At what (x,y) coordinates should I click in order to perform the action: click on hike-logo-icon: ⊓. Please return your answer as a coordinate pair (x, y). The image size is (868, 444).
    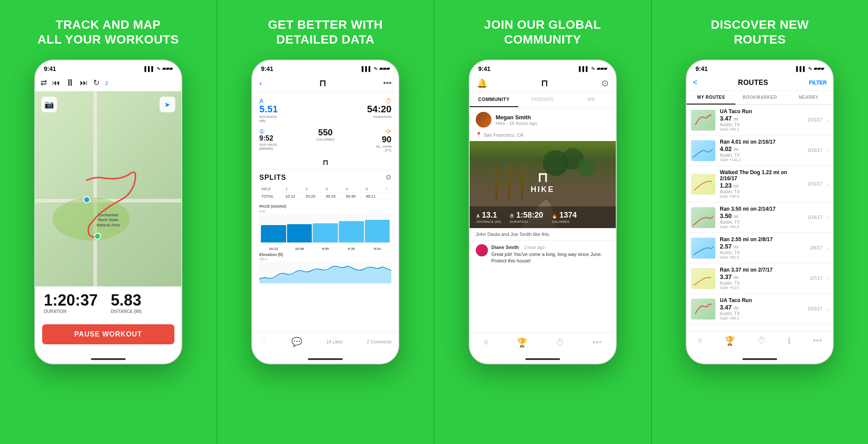
    Looking at the image, I should click on (543, 178).